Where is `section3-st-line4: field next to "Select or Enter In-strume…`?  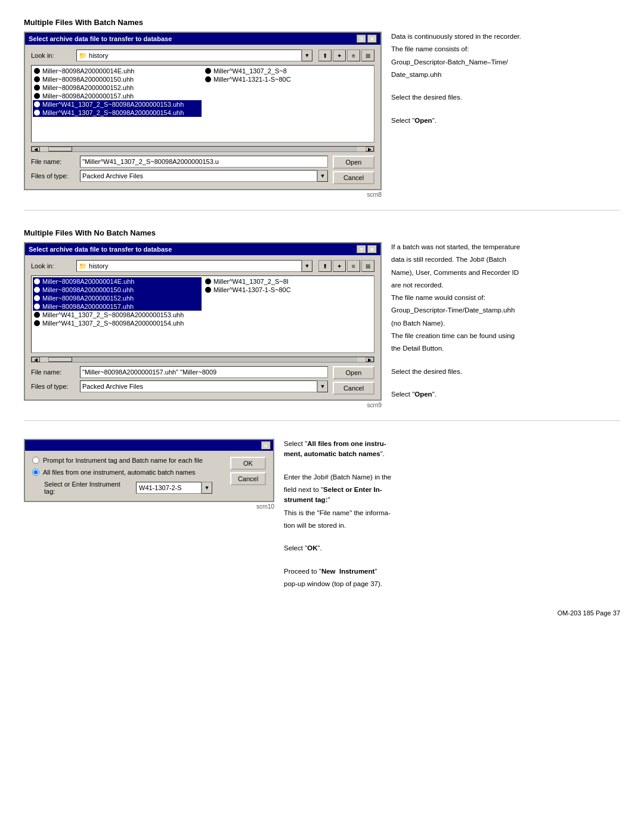
section3-st-line4: field next to "Select or Enter In-strume… is located at coordinates (452, 495).